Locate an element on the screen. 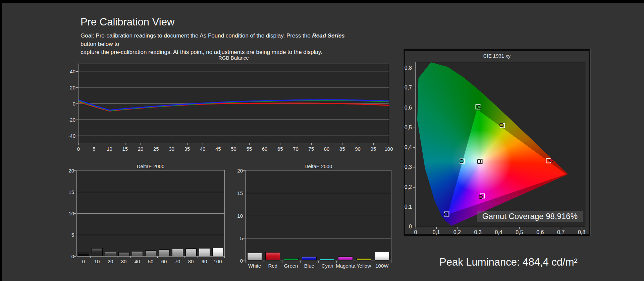 Image resolution: width=644 pixels, height=281 pixels. cie-y-axis-label: 0,1 is located at coordinates (406, 207).